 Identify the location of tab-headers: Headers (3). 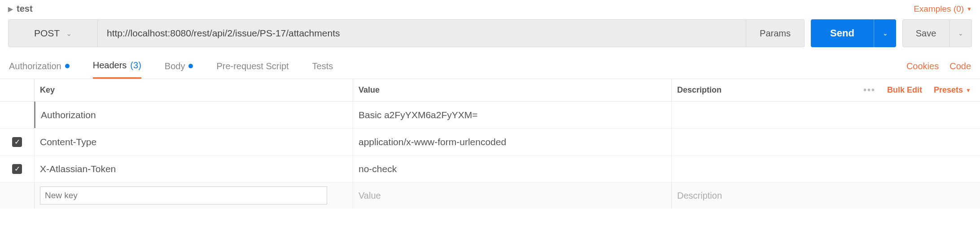
(117, 66).